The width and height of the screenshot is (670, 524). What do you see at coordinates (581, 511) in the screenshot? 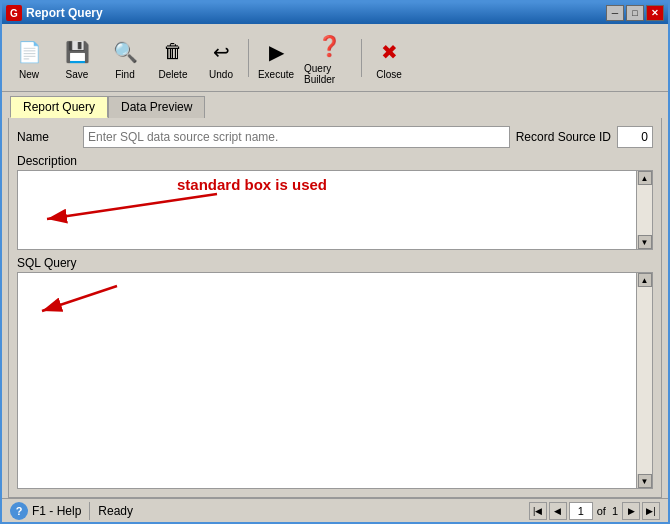
I see `nav-page-input` at bounding box center [581, 511].